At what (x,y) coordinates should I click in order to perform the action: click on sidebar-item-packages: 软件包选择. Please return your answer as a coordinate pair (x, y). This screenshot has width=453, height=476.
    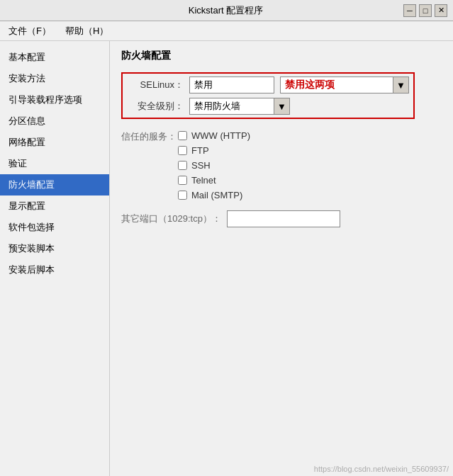
    Looking at the image, I should click on (55, 227).